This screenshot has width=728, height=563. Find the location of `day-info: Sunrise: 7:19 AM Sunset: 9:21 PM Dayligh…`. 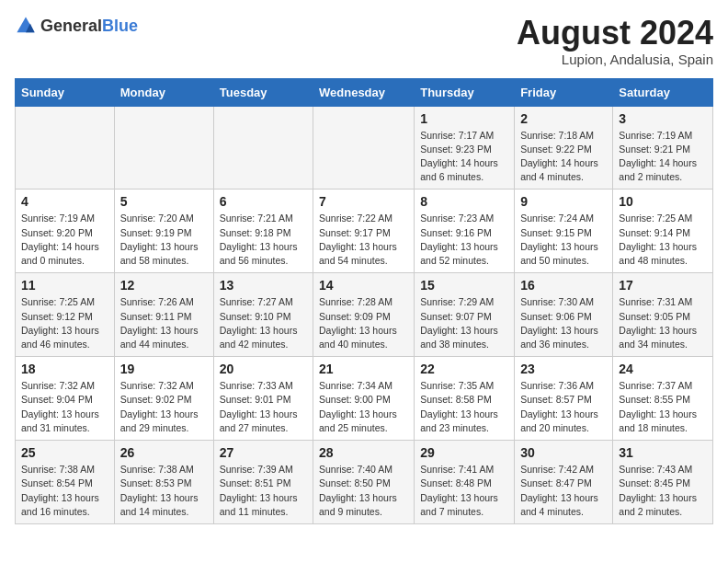

day-info: Sunrise: 7:19 AM Sunset: 9:21 PM Dayligh… is located at coordinates (663, 156).